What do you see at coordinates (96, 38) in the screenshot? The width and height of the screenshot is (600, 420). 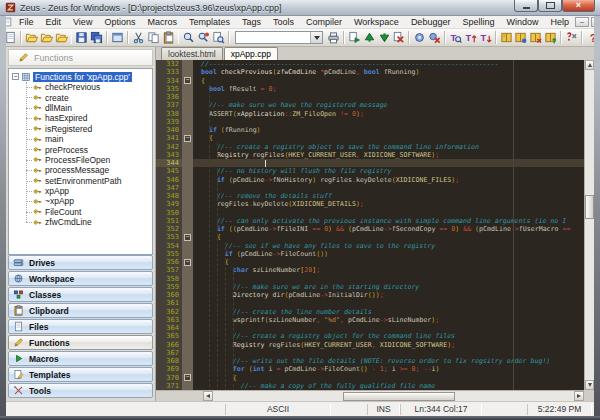 I see `save-all-icon` at bounding box center [96, 38].